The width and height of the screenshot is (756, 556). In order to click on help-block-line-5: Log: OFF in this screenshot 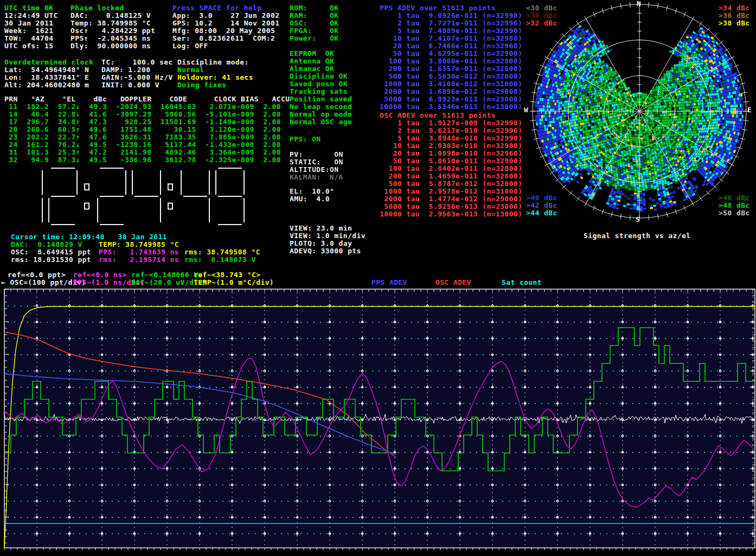, I will do `click(190, 46)`.